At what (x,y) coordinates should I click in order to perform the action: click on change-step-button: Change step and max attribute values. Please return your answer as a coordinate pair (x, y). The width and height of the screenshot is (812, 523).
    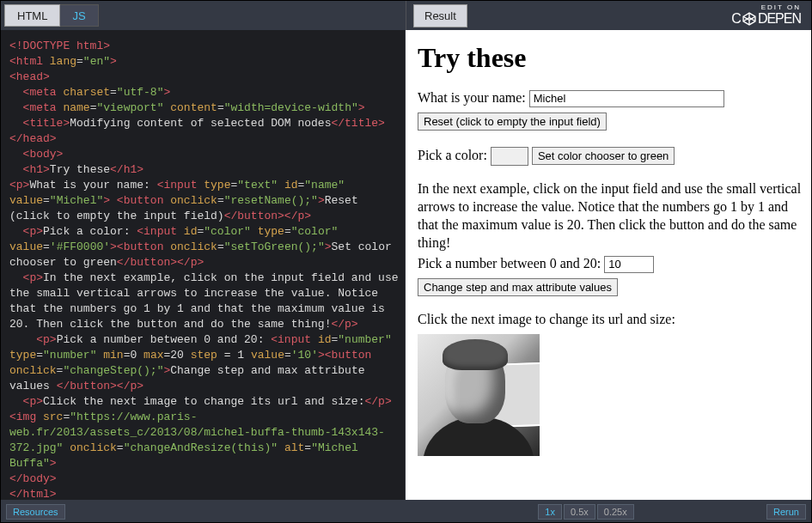
    Looking at the image, I should click on (517, 287).